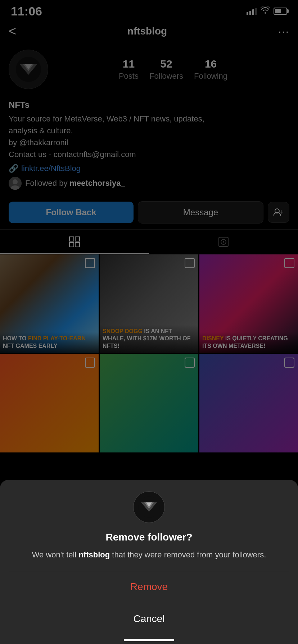 This screenshot has width=298, height=644. I want to click on home-bar, so click(149, 640).